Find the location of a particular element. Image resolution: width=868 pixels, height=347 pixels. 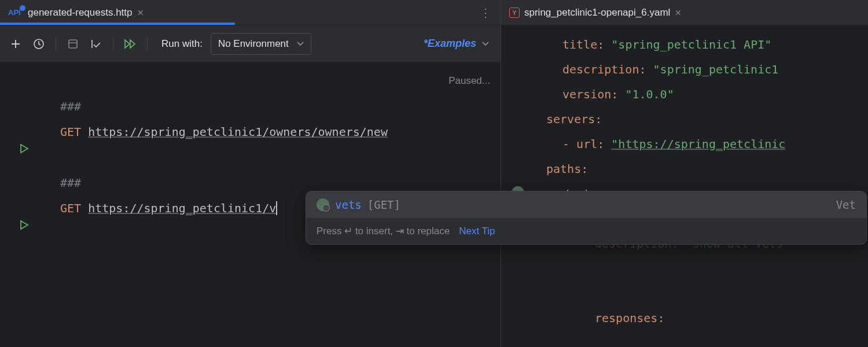

completion-name: vets is located at coordinates (348, 205).